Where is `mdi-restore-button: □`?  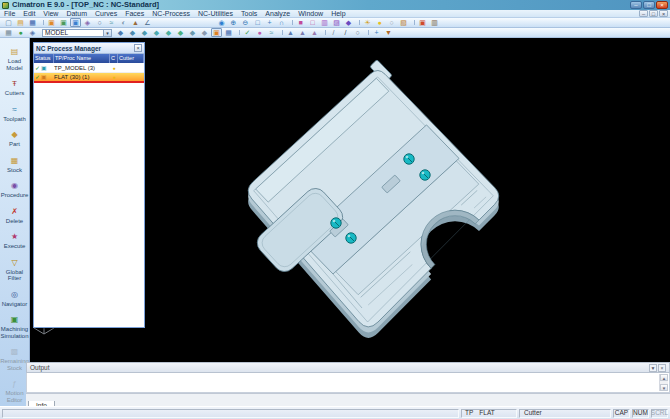
mdi-restore-button: □ is located at coordinates (654, 14).